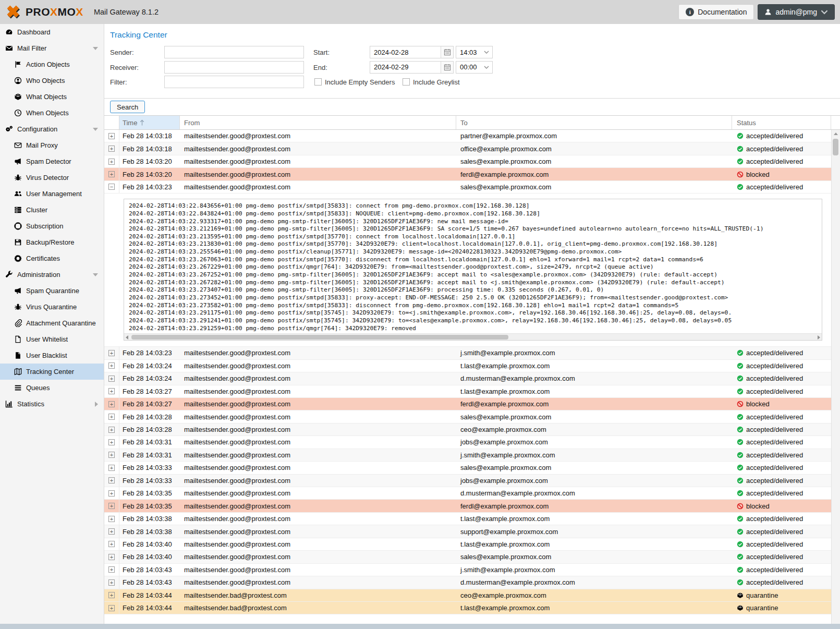 The image size is (840, 629). Describe the element at coordinates (52, 129) in the screenshot. I see `sidebar-item-configuration: Configuration` at that location.